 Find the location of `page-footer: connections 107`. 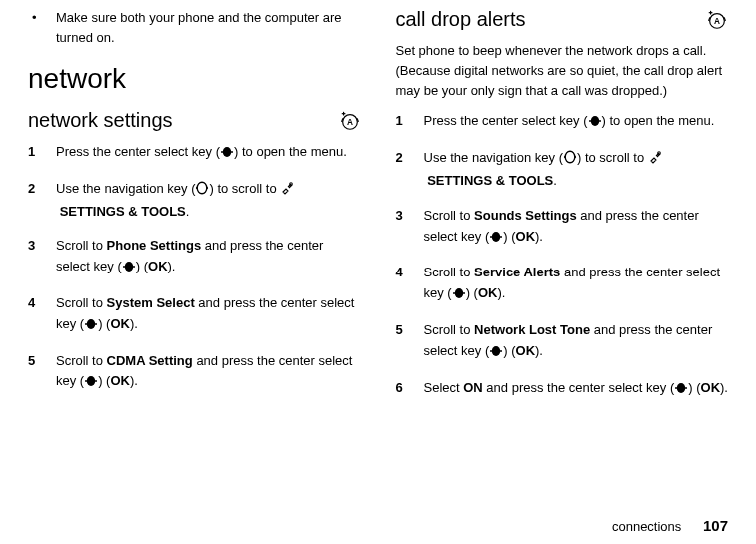

page-footer: connections 107 is located at coordinates (670, 525).